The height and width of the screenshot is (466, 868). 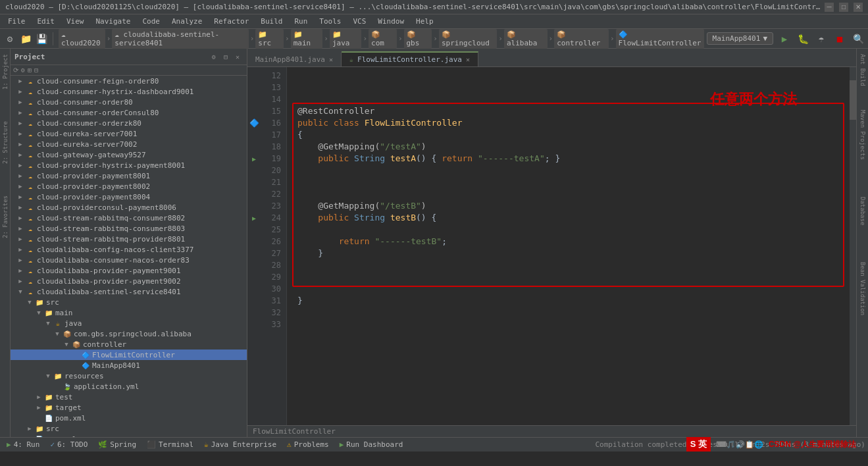 I want to click on breadcrumb-src: 📁 src, so click(x=270, y=39).